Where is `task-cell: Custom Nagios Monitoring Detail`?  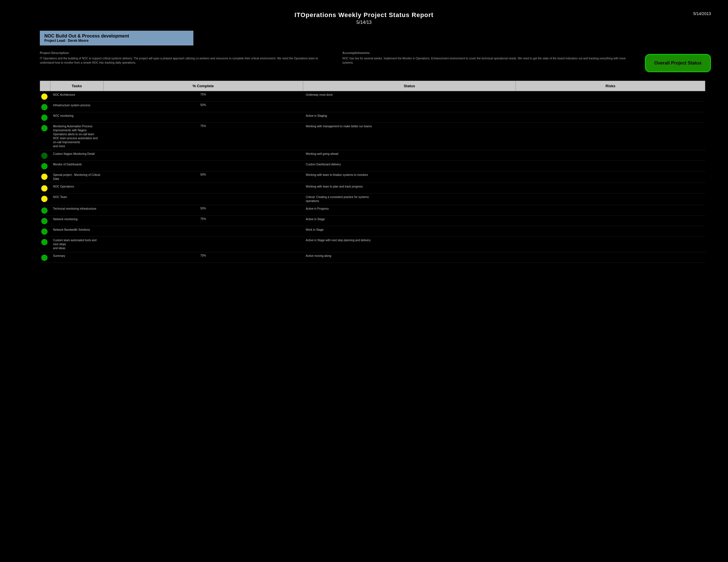
task-cell: Custom Nagios Monitoring Detail is located at coordinates (77, 156).